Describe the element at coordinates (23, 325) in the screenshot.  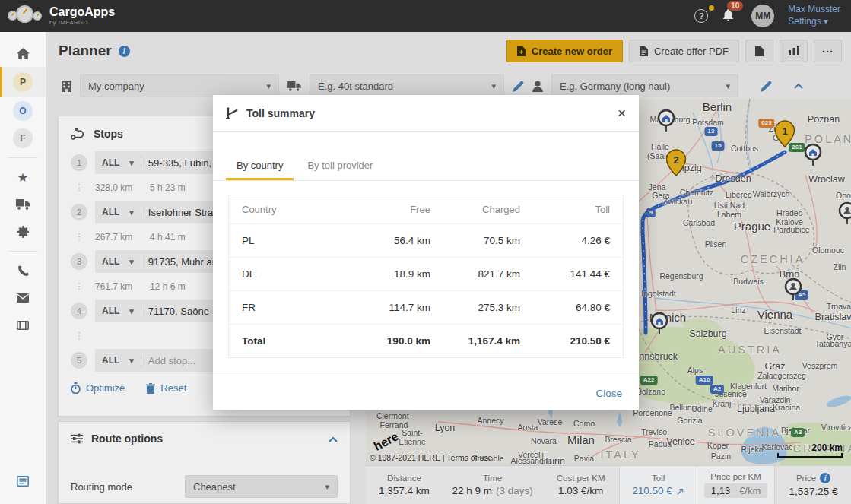
I see `film-icon` at that location.